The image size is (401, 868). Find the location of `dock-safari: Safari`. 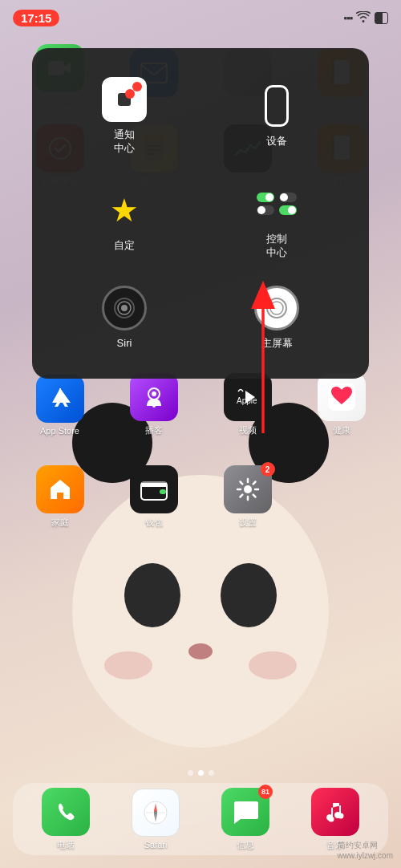

dock-safari: Safari is located at coordinates (156, 819).